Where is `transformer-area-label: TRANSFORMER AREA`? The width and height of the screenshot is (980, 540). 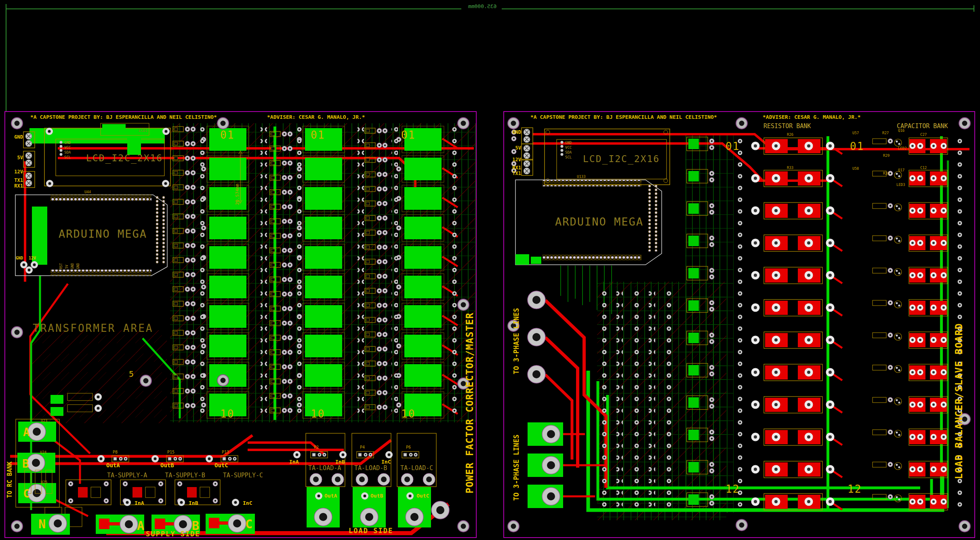 transformer-area-label: TRANSFORMER AREA is located at coordinates (93, 328).